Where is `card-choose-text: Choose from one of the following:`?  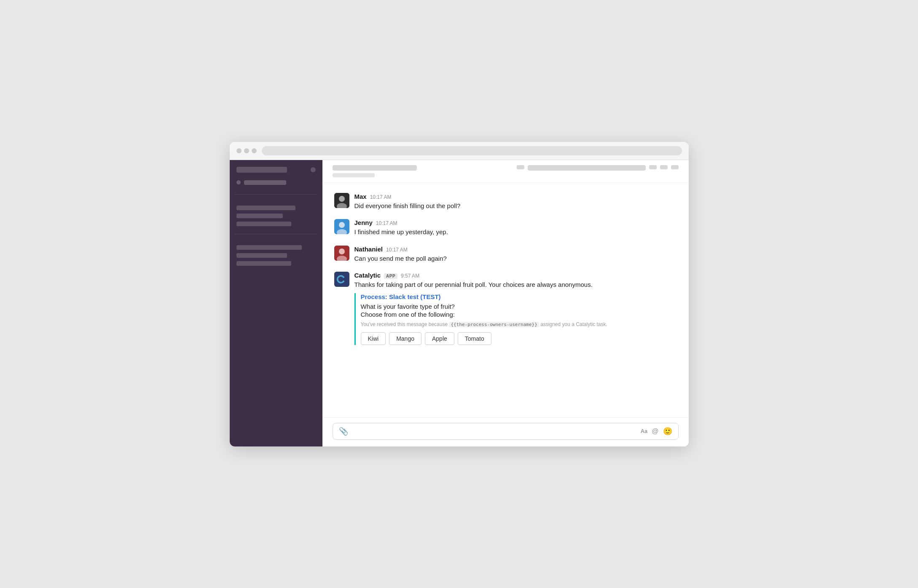
card-choose-text: Choose from one of the following: is located at coordinates (519, 314).